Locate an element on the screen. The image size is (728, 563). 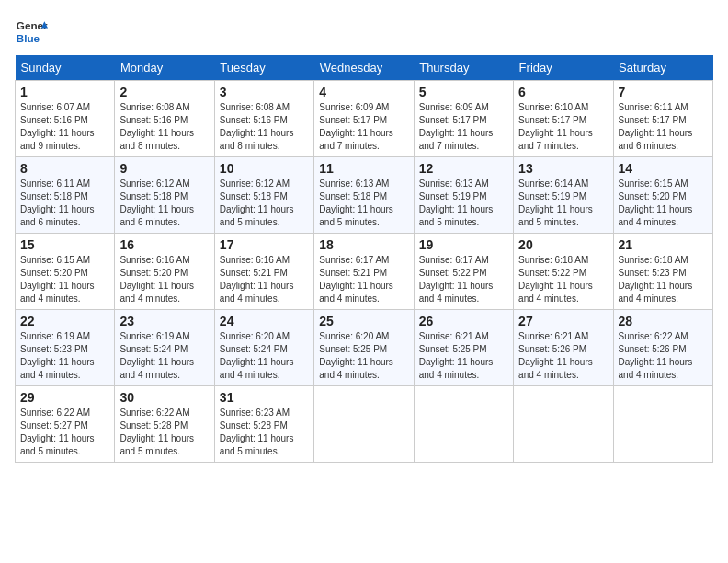
day-number: 17 is located at coordinates (265, 245).